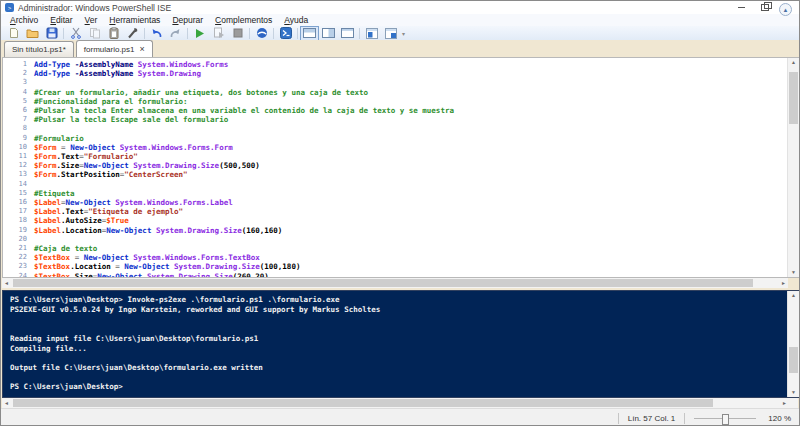  Describe the element at coordinates (398, 349) in the screenshot. I see `console-line: Compiling file...` at that location.